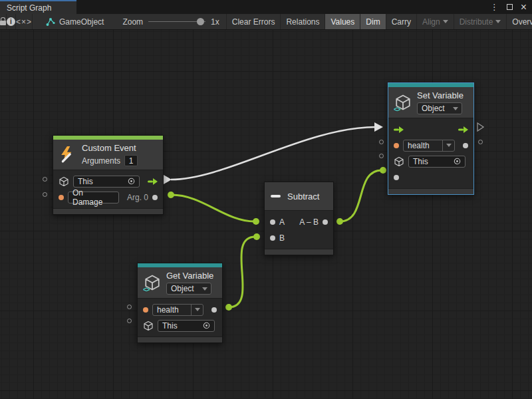 The width and height of the screenshot is (532, 399). What do you see at coordinates (61, 198) in the screenshot?
I see `event-port` at bounding box center [61, 198].